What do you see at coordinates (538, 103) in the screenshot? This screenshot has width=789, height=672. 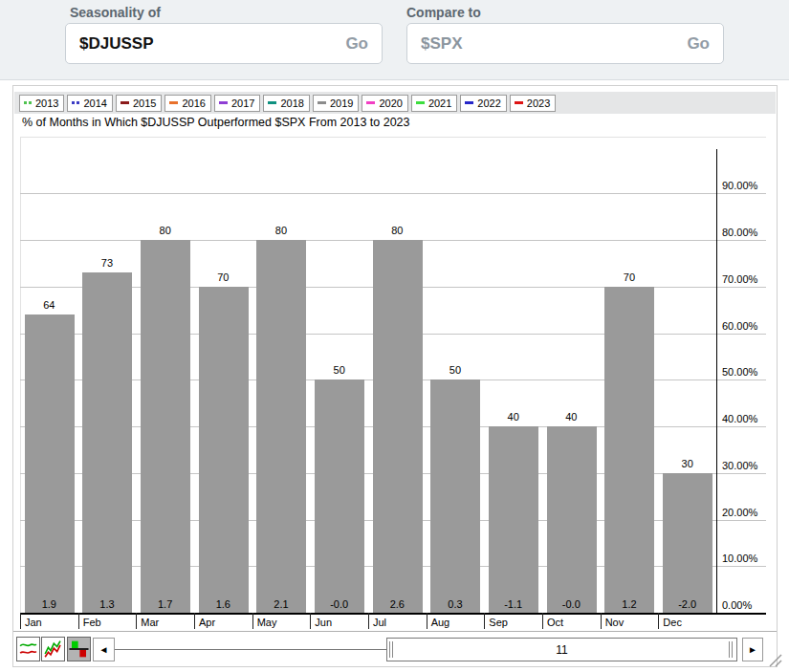 I see `legend-year-label: 2023` at bounding box center [538, 103].